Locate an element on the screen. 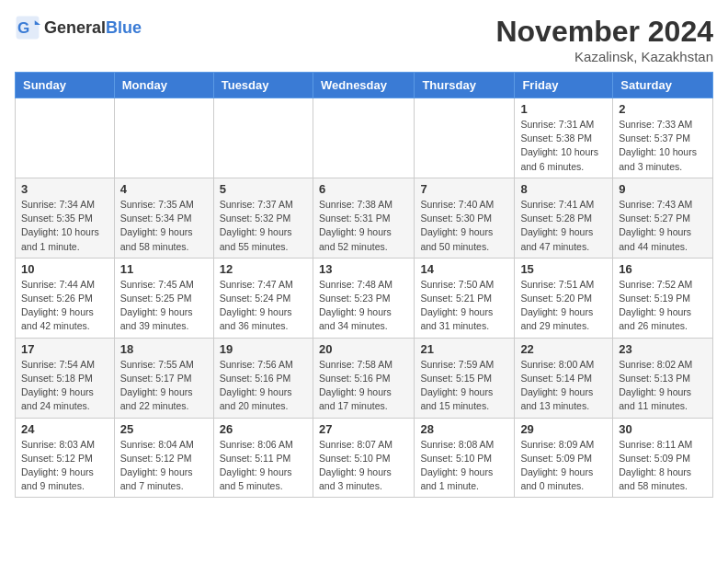 This screenshot has height=563, width=728. day-info: Sunrise: 8:11 AM Sunset: 5:09 PM Dayligh… is located at coordinates (663, 465).